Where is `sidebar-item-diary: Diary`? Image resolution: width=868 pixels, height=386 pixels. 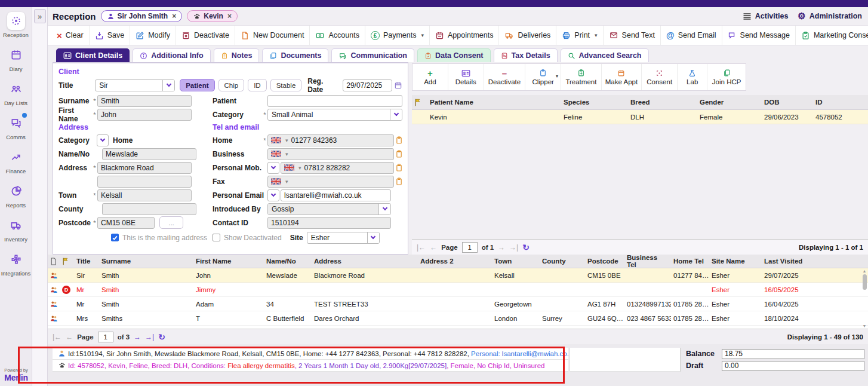 sidebar-item-diary: Diary is located at coordinates (16, 59).